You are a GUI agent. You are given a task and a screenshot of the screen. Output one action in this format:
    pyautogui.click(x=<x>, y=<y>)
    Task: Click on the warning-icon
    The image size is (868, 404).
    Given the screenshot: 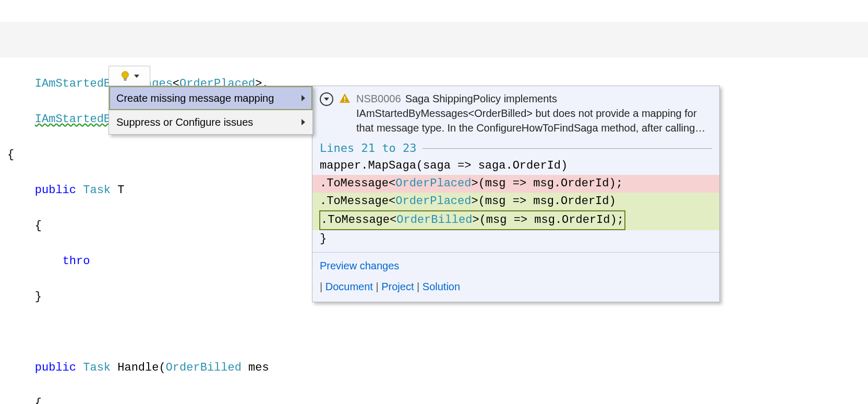 What is the action you would take?
    pyautogui.click(x=345, y=99)
    